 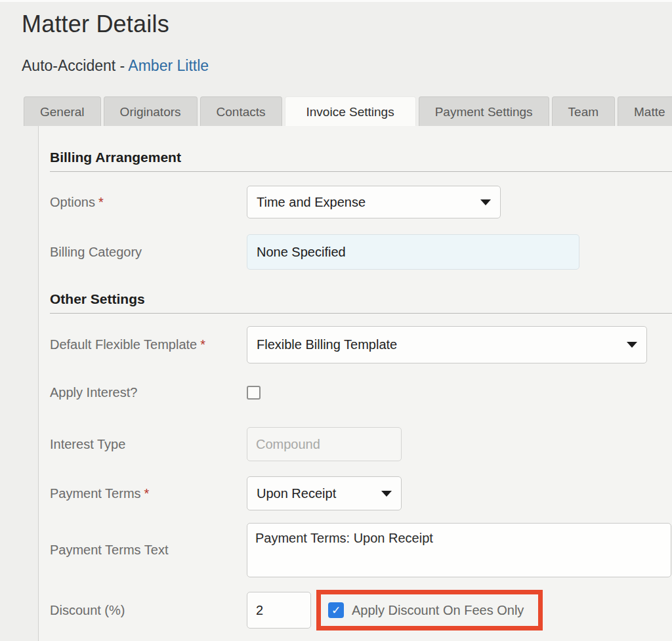 I want to click on billing-category-value: None Specified, so click(x=301, y=252).